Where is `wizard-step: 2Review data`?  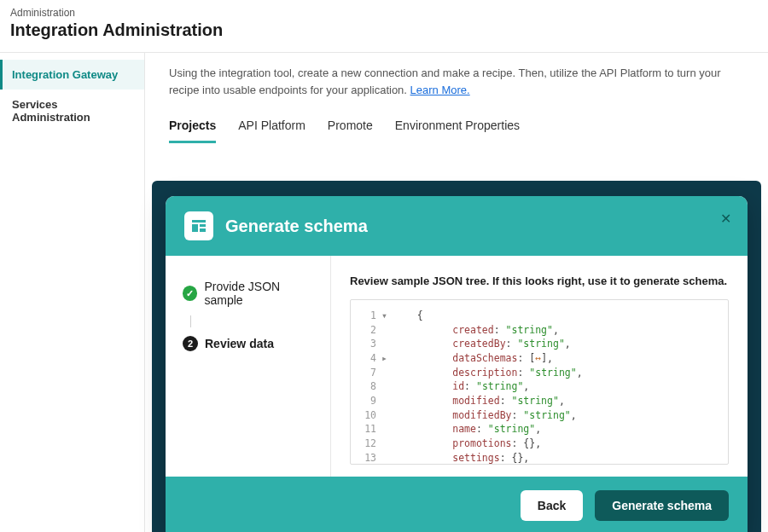 wizard-step: 2Review data is located at coordinates (251, 344).